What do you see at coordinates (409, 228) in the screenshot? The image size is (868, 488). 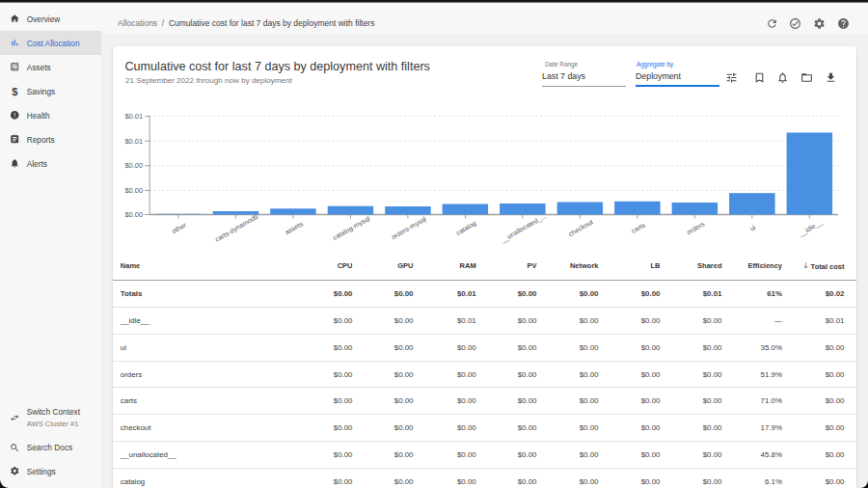 I see `svg-text: orders-mysql` at bounding box center [409, 228].